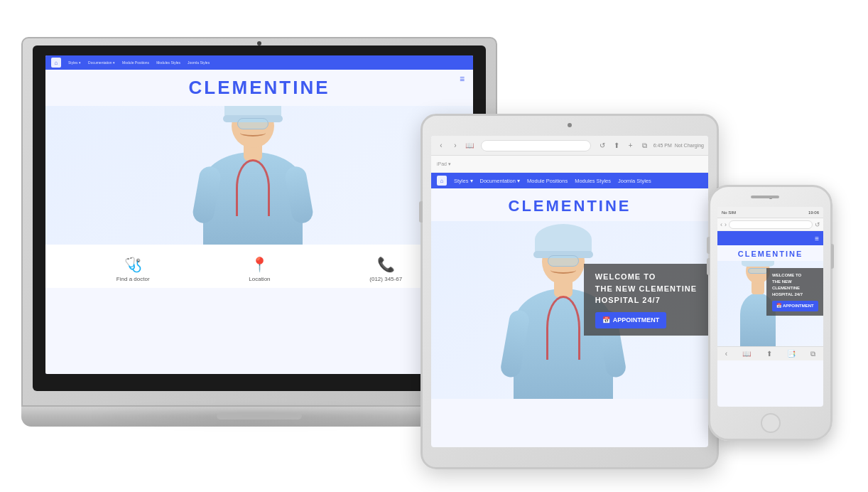 This screenshot has width=868, height=492. I want to click on tablet-nav-modules: Modules Styles, so click(592, 181).